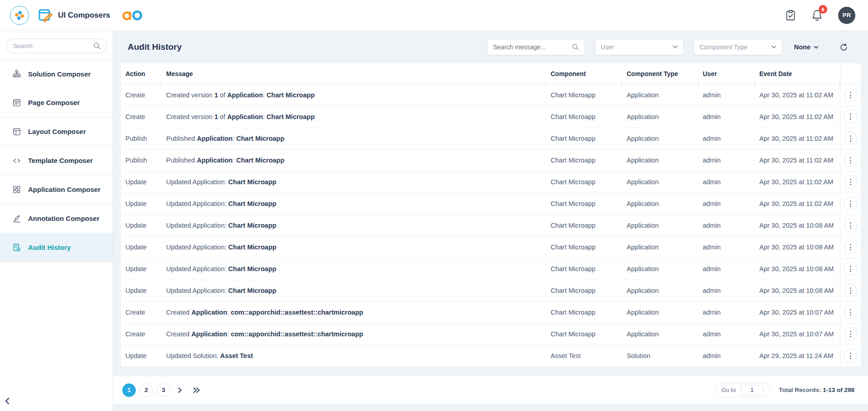 This screenshot has height=411, width=868. What do you see at coordinates (806, 47) in the screenshot?
I see `none-filter-dropdown: None` at bounding box center [806, 47].